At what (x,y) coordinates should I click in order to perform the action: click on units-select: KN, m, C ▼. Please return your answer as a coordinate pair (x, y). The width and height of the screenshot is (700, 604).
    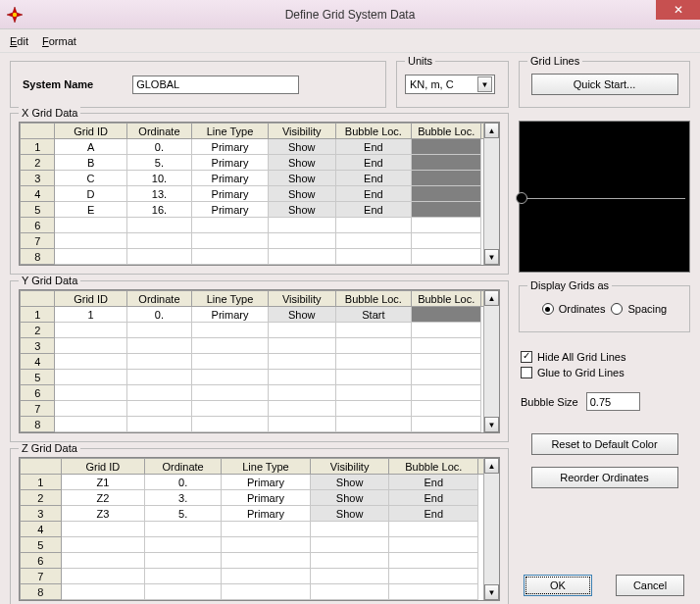
    Looking at the image, I should click on (450, 84).